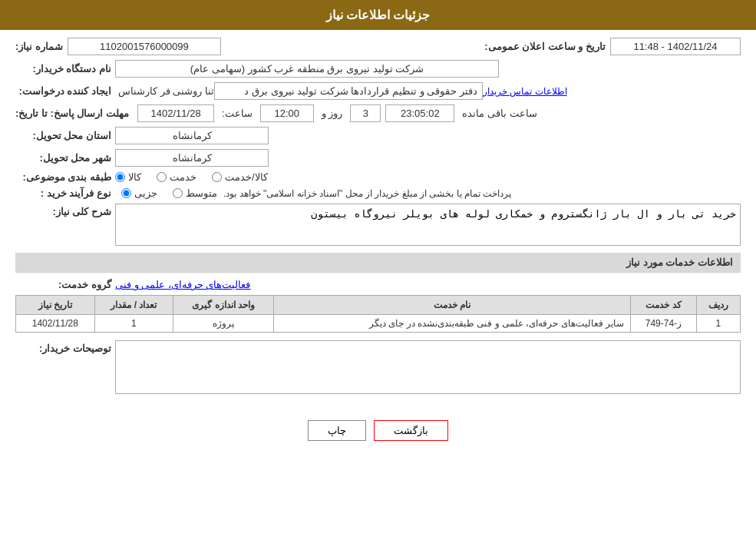 The image size is (756, 540). Describe the element at coordinates (237, 114) in the screenshot. I see `deadline-time-label: ساعت:` at that location.